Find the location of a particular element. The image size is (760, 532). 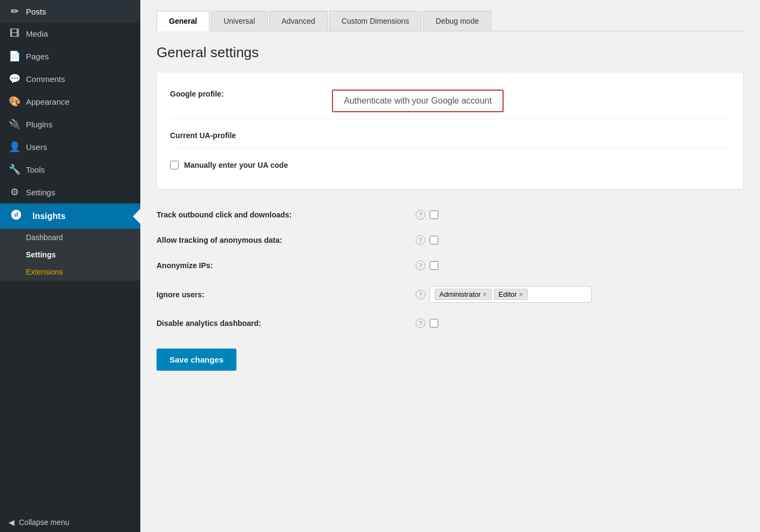

disable-analytics-controls: ? is located at coordinates (427, 323).